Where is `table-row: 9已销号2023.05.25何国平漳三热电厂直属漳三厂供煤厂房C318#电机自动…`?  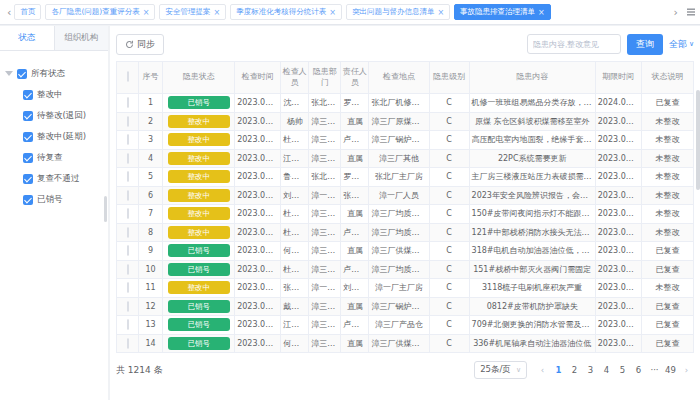 table-row: 9已销号2023.05.25何国平漳三热电厂直属漳三厂供煤厂房C318#电机自动… is located at coordinates (406, 252).